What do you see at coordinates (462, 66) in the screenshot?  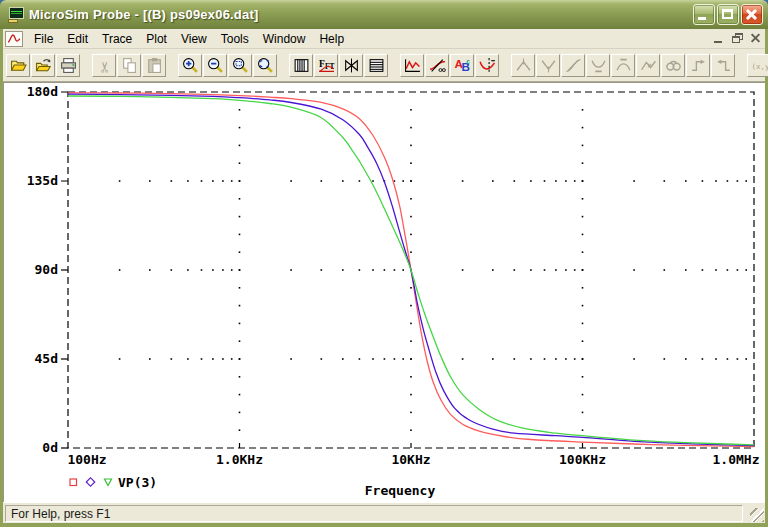 I see `text-label-button: ABc` at bounding box center [462, 66].